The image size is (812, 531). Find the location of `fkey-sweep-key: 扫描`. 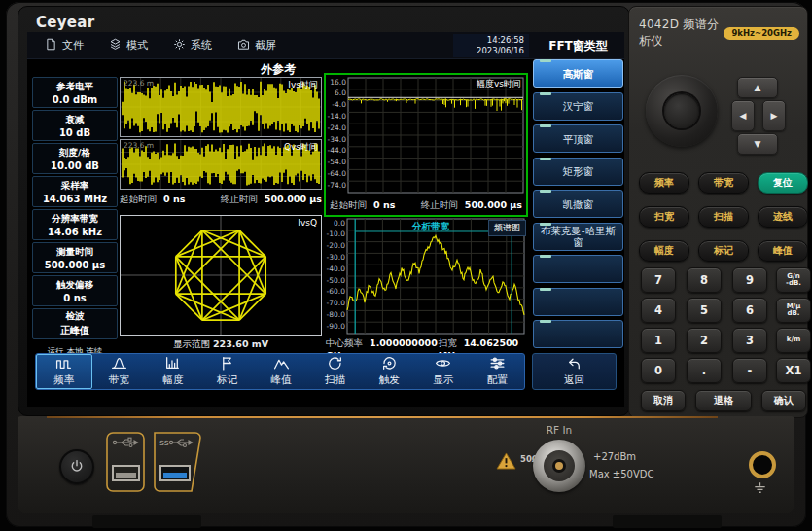

fkey-sweep-key: 扫描 is located at coordinates (724, 217).